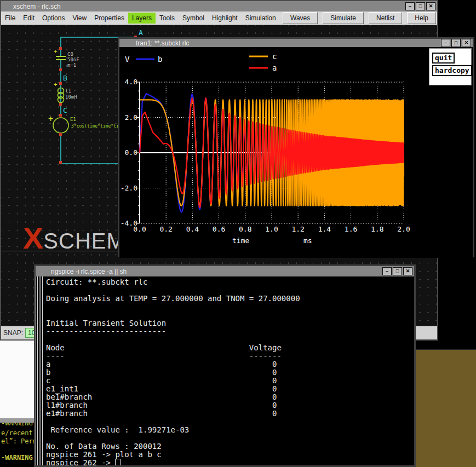  I want to click on menu-edit: Edit, so click(28, 18).